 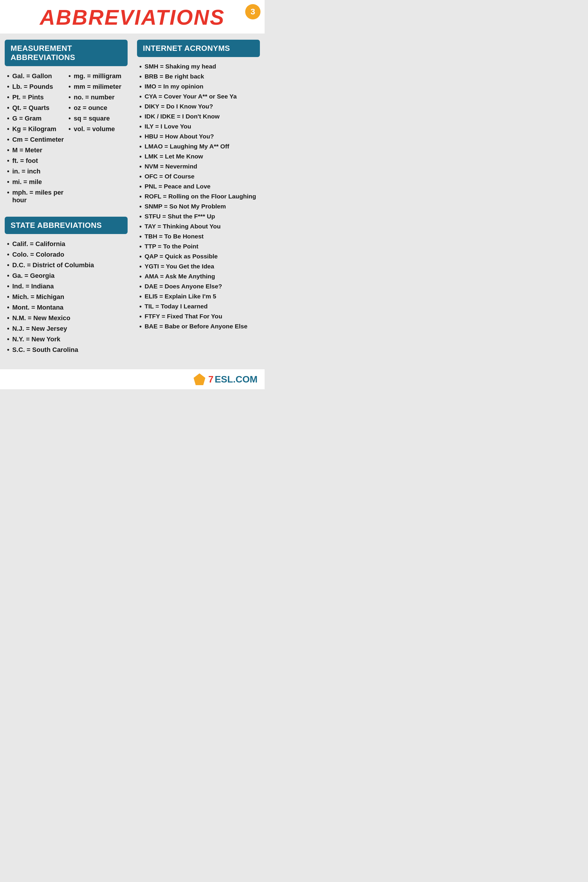 What do you see at coordinates (37, 196) in the screenshot?
I see `list-item: mph. = miles per hour` at bounding box center [37, 196].